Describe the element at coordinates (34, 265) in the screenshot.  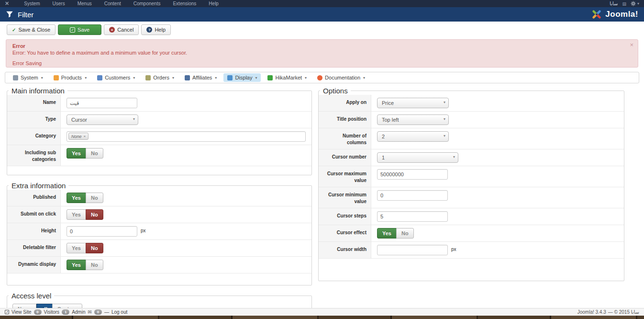
I see `dynamic-display-label: Dynamic display` at that location.